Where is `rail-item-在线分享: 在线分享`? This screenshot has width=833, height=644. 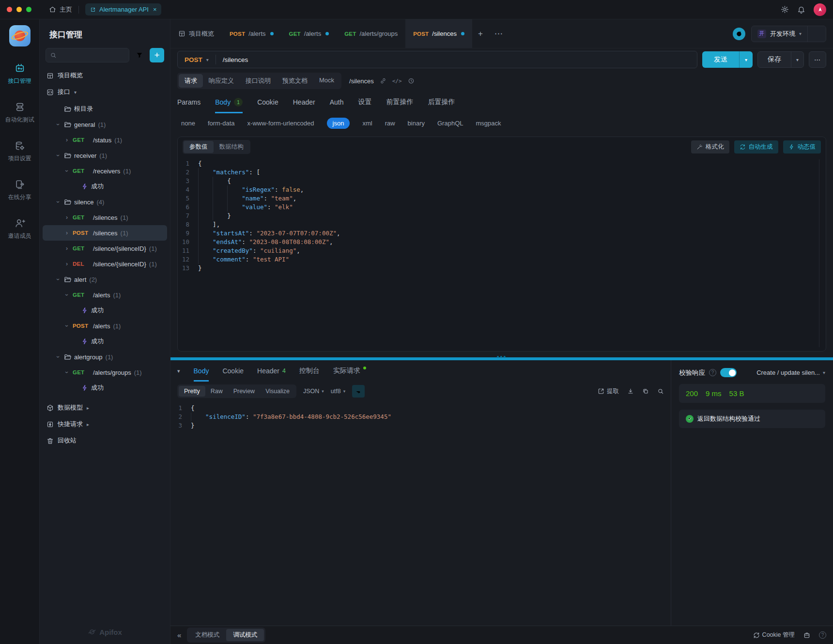 rail-item-在线分享: 在线分享 is located at coordinates (20, 190).